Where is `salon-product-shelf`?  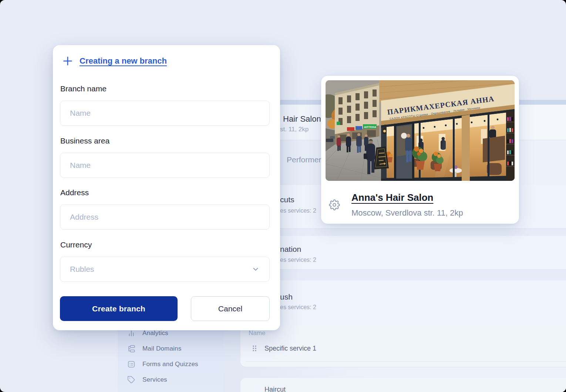
salon-product-shelf is located at coordinates (511, 146).